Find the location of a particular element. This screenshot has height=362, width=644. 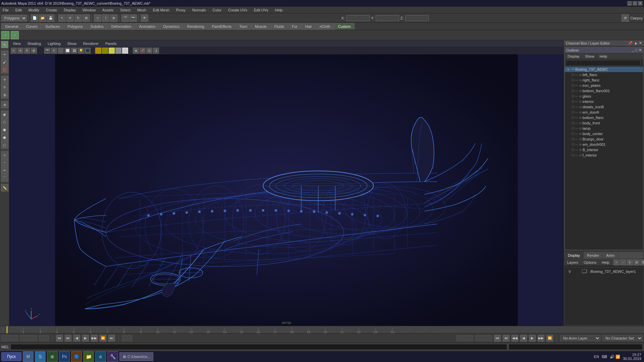

vp-camera-btn: 📷 is located at coordinates (47, 51).